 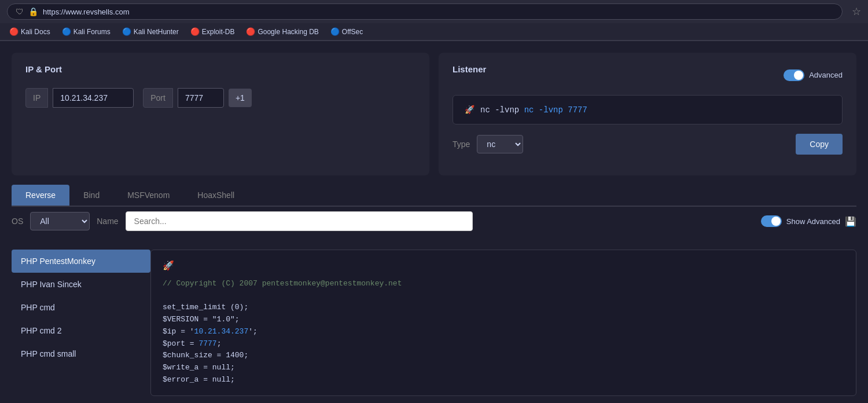 I want to click on sidebar-item-php-pentestmonkey: PHP PentestMonkey, so click(x=81, y=261).